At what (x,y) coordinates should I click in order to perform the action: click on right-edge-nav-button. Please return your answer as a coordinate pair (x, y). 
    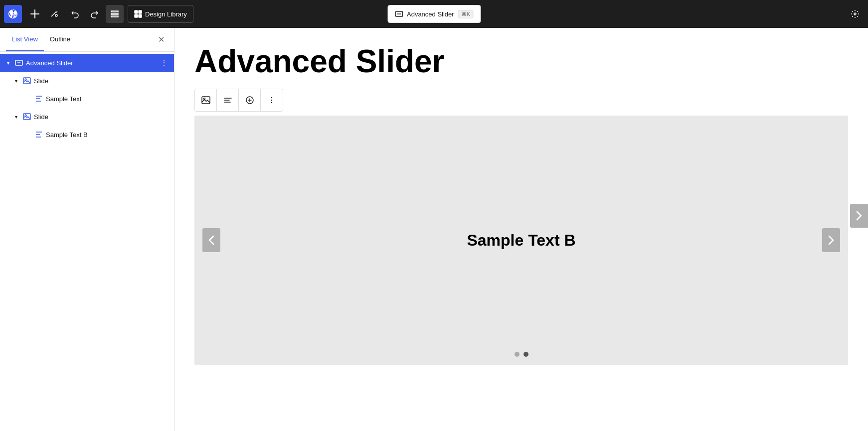
    Looking at the image, I should click on (859, 216).